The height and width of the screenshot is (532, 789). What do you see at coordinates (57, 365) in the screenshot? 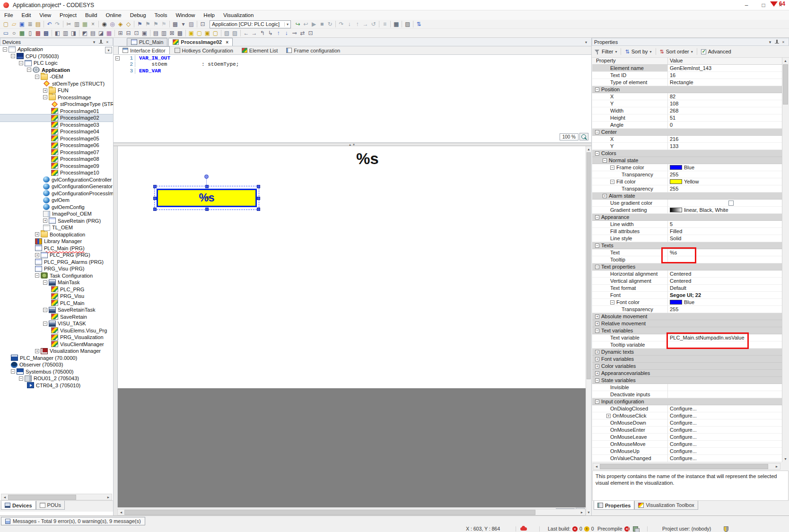
I see `tree-item-observer-705003: Observer (705003)` at bounding box center [57, 365].